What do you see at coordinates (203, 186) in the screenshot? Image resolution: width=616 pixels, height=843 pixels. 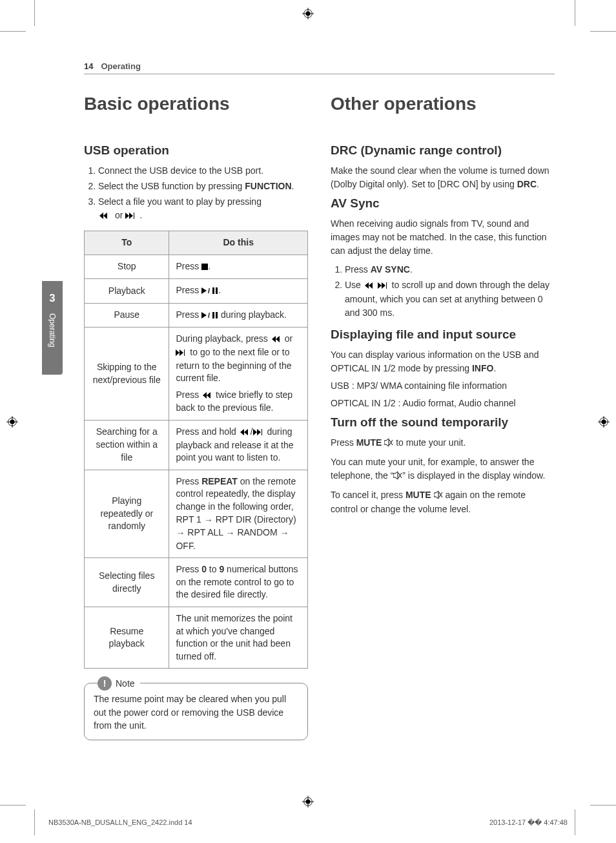 I see `list-item: Select the USB function by pressing FUNC…` at bounding box center [203, 186].